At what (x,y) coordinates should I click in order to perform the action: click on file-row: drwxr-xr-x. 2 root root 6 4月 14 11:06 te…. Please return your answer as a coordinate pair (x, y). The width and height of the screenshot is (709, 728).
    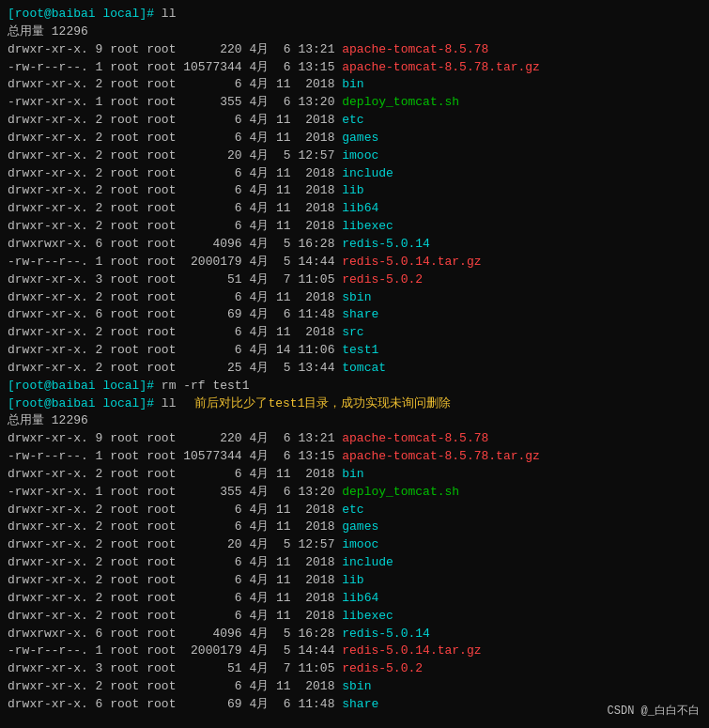
    Looking at the image, I should click on (355, 351).